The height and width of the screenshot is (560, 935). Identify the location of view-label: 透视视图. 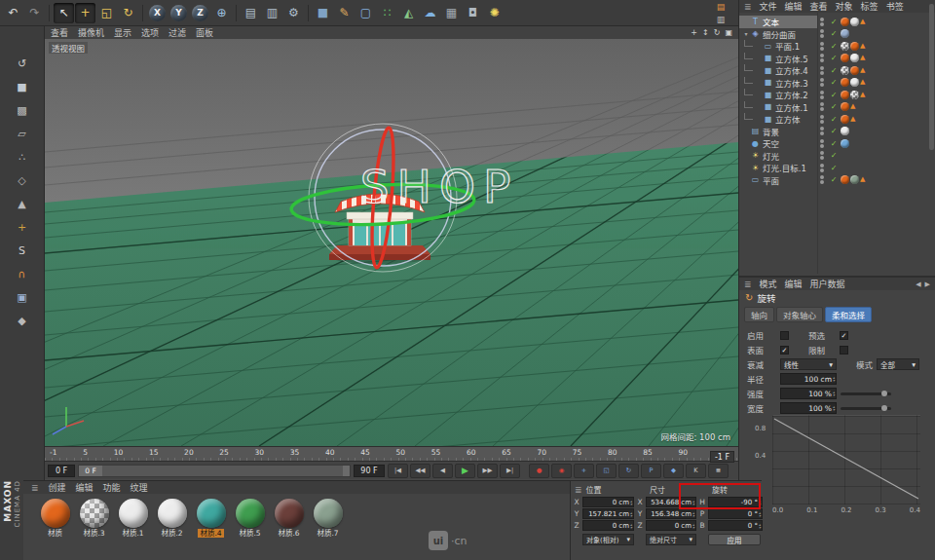
(68, 48).